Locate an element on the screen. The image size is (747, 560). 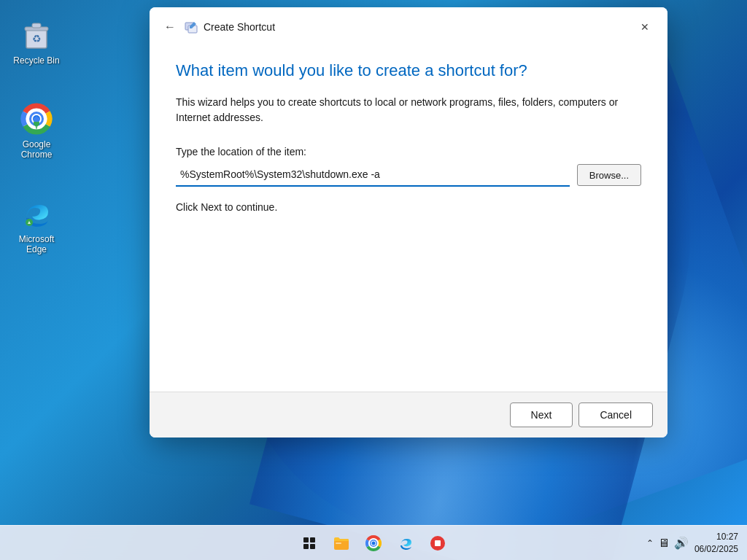
taskbar-clock: 10:27 06/02/2025 is located at coordinates (716, 543).